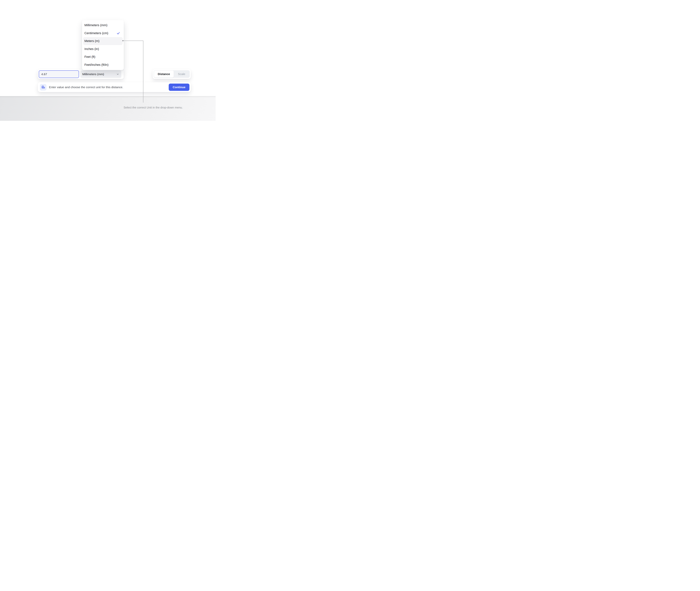  I want to click on unit-dropdown-menu: Millimeters (mm) Centimeters (cm) Meters…, so click(103, 45).